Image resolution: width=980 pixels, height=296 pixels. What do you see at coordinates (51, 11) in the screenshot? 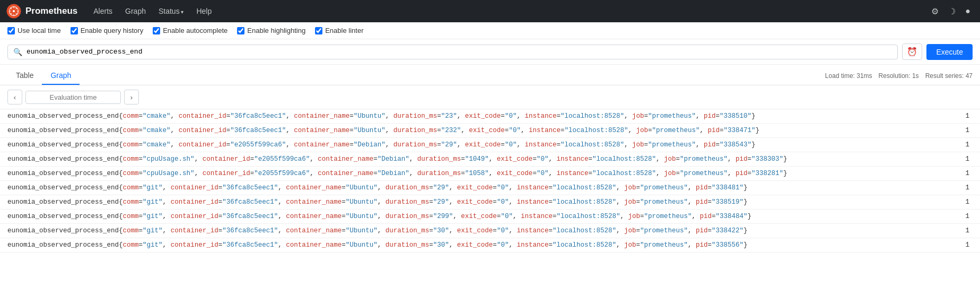
I see `navbar-brand: Prometheus` at bounding box center [51, 11].